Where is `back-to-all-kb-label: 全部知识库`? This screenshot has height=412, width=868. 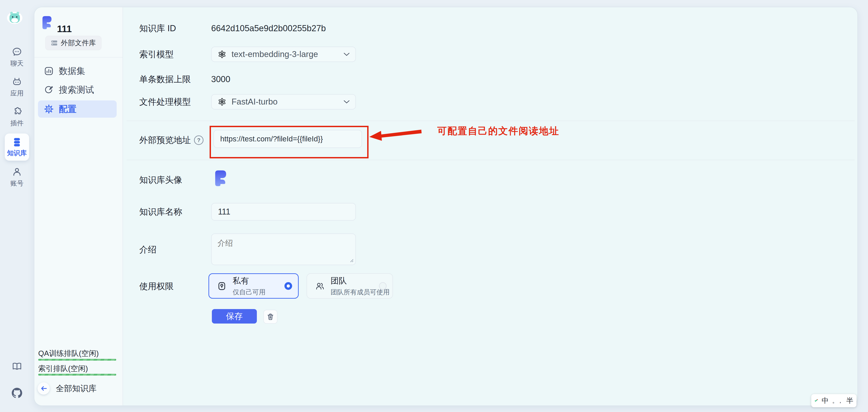
back-to-all-kb-label: 全部知识库 is located at coordinates (76, 388).